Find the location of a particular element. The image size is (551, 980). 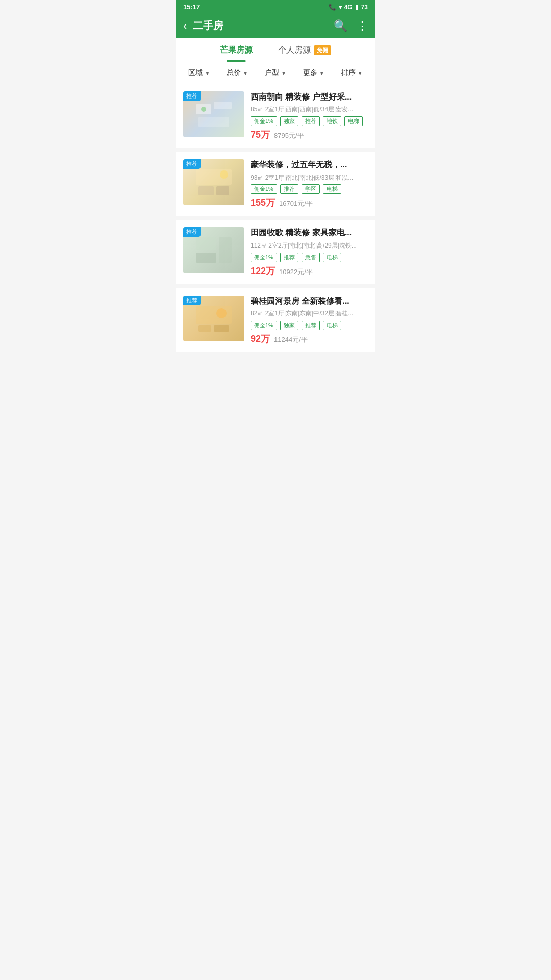

listing-tag: 地铁 is located at coordinates (332, 121).